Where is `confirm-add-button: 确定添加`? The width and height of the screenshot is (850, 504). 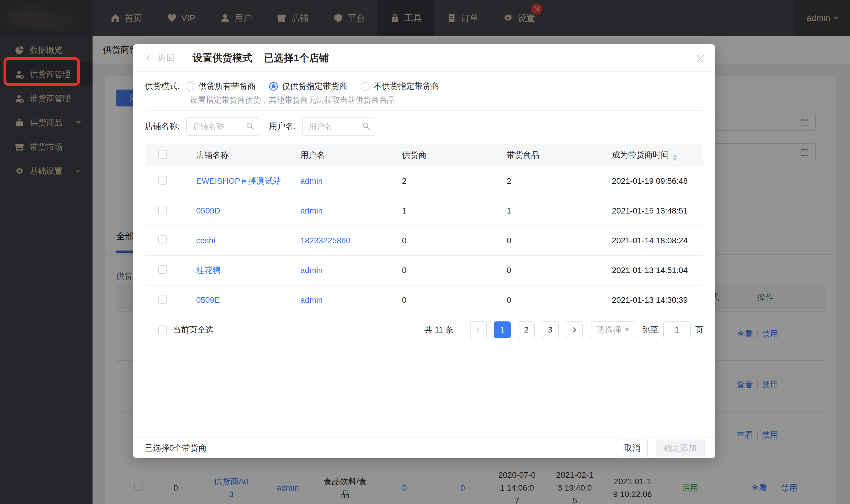
confirm-add-button: 确定添加 is located at coordinates (680, 448).